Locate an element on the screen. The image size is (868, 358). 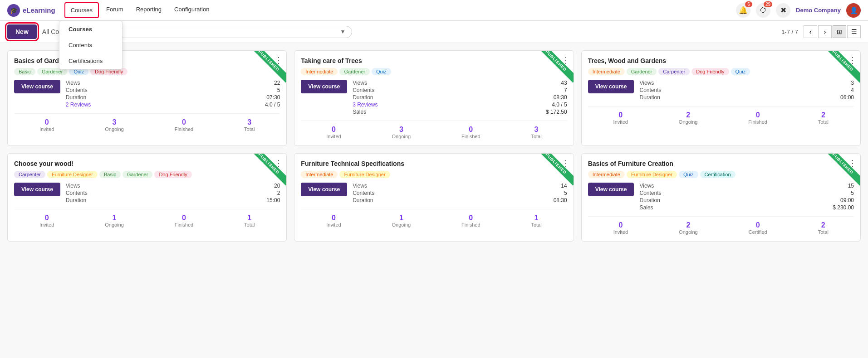
course-tags-trees-wood-gardens: IntermediateGardenerCarpenterDog Friendl… is located at coordinates (721, 72).